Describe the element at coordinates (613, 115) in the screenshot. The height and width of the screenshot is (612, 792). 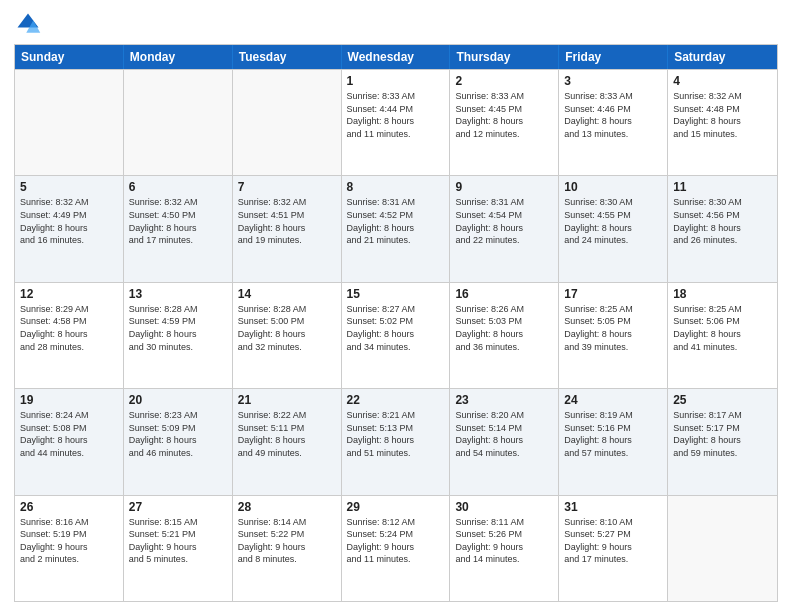
I see `day-info: Sunrise: 8:33 AM Sunset: 4:46 PM Dayligh…` at that location.